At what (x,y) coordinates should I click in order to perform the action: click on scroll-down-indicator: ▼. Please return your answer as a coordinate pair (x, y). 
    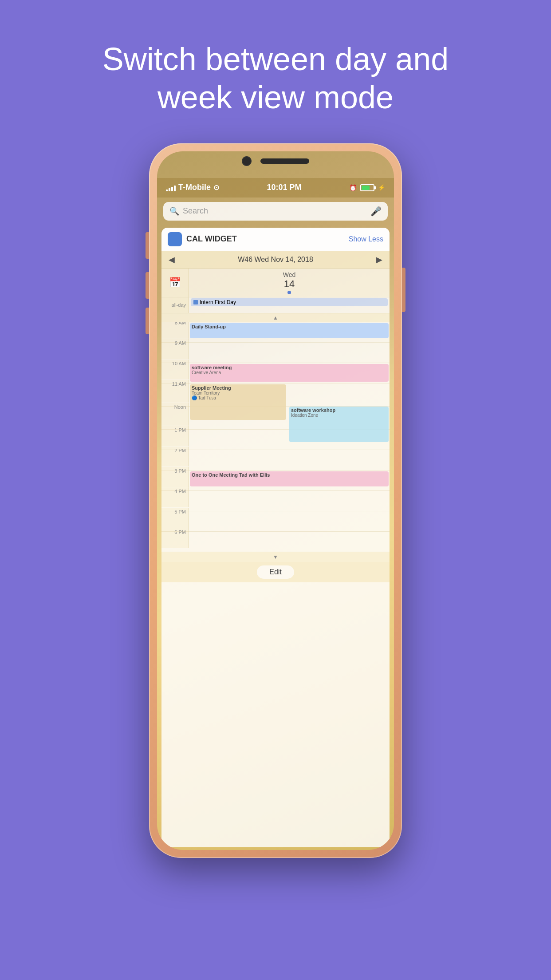
    Looking at the image, I should click on (276, 557).